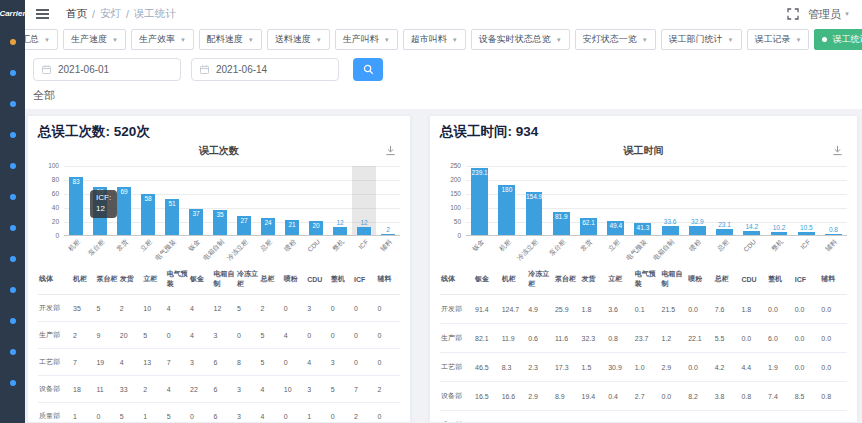 This screenshot has height=423, width=862. Describe the element at coordinates (806, 234) in the screenshot. I see `bar-ICF: 10.5` at that location.